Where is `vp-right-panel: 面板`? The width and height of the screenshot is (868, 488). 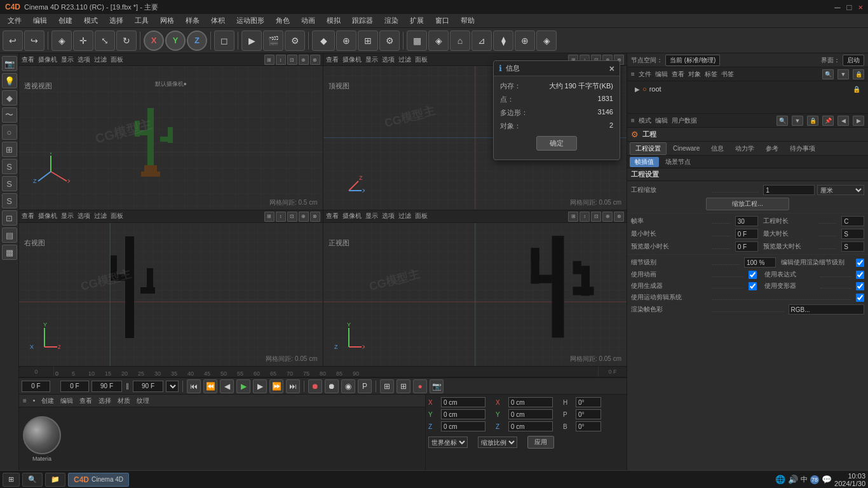 vp-right-panel: 面板 is located at coordinates (117, 216).